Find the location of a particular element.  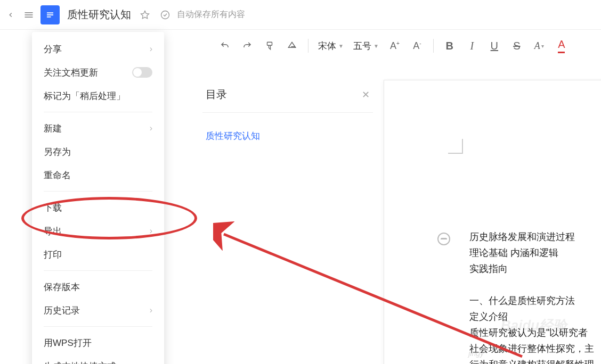

outline-title: 目录 is located at coordinates (216, 95).